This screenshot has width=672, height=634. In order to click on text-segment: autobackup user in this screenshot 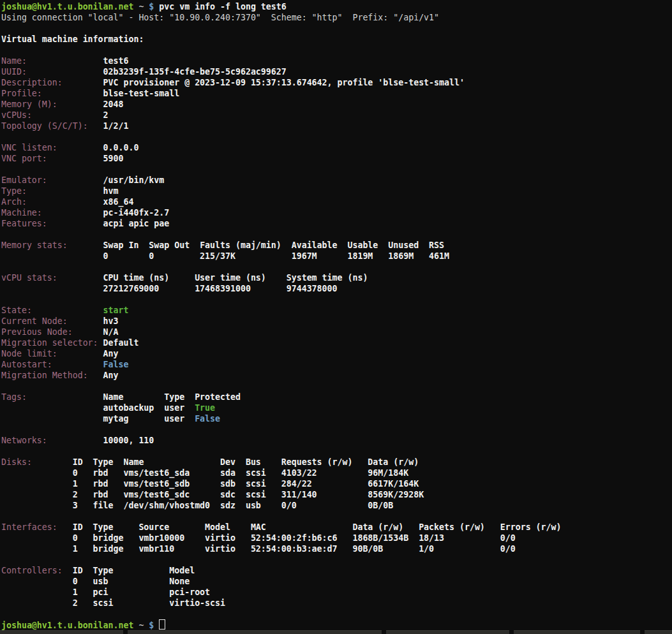, I will do `click(98, 408)`.